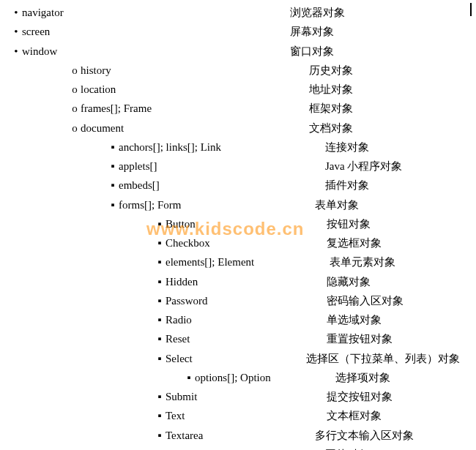 This screenshot has height=450, width=476. What do you see at coordinates (347, 185) in the screenshot?
I see `row-right-label: 插件对象` at bounding box center [347, 185].